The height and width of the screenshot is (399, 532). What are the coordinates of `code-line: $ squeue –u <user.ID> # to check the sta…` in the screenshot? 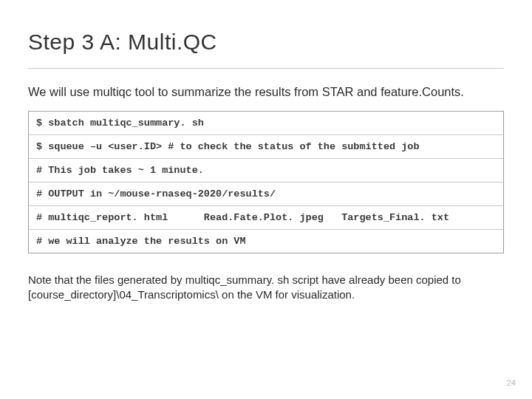 It's located at (266, 147).